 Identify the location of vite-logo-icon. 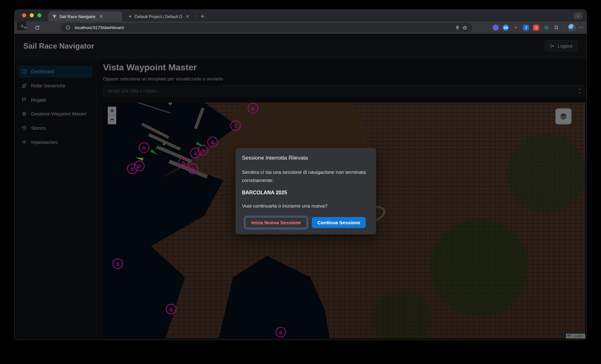
(54, 16).